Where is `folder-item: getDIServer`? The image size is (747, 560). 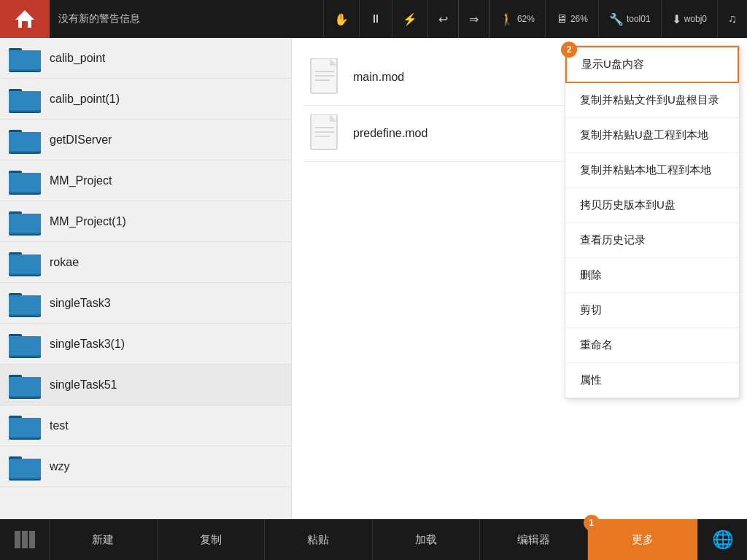
folder-item: getDIServer is located at coordinates (146, 140).